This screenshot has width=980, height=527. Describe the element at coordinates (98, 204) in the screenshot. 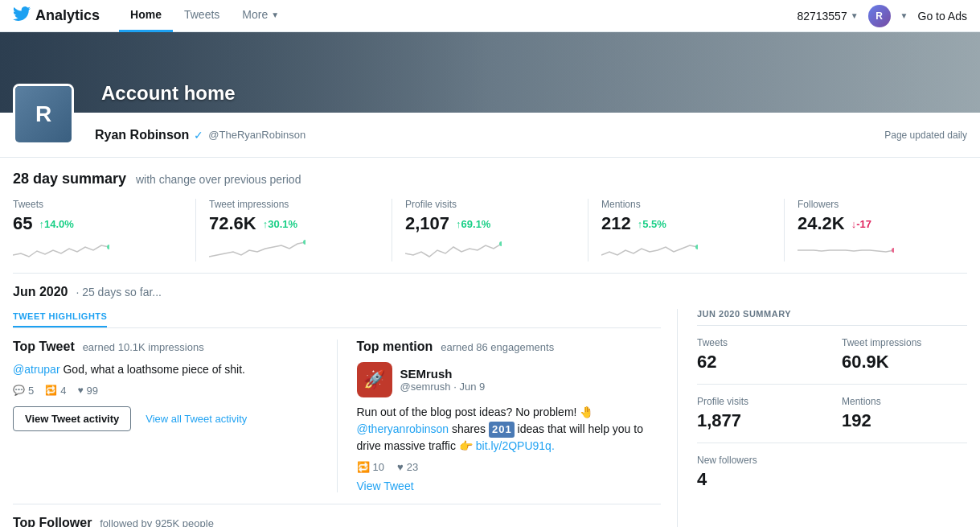

I see `stat-label: Tweets` at that location.